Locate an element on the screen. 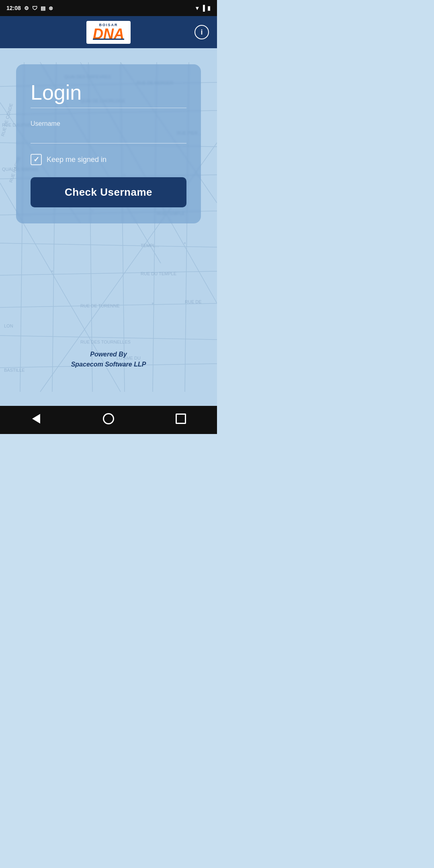 The height and width of the screenshot is (868, 434). keep-signed-in-label: Keep me signed in is located at coordinates (76, 160).